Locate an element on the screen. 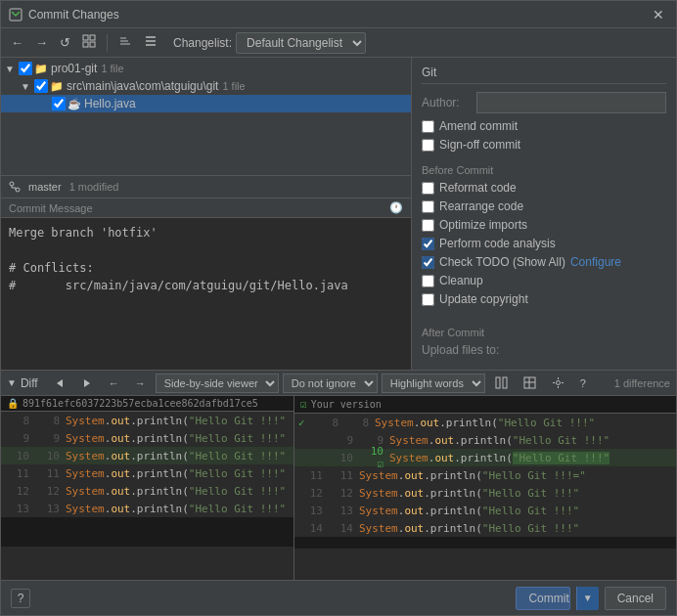 The height and width of the screenshot is (616, 677). diff-collapse-toggle: ▼ is located at coordinates (12, 383).